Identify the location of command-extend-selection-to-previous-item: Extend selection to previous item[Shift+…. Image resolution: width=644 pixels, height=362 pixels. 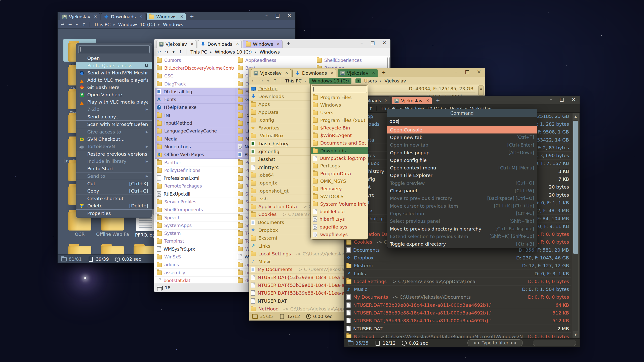
(462, 236).